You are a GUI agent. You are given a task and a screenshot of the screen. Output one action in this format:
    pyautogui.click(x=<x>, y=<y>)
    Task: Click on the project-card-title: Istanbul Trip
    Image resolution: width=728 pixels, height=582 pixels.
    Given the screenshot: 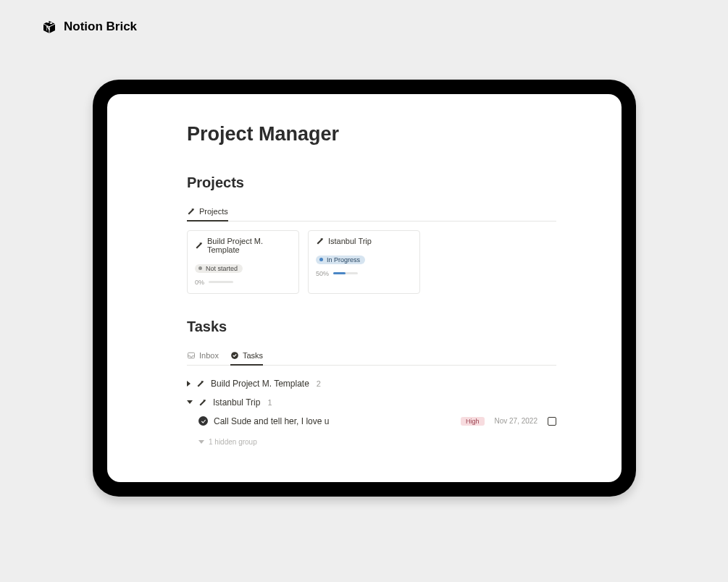 What is the action you would take?
    pyautogui.click(x=350, y=241)
    